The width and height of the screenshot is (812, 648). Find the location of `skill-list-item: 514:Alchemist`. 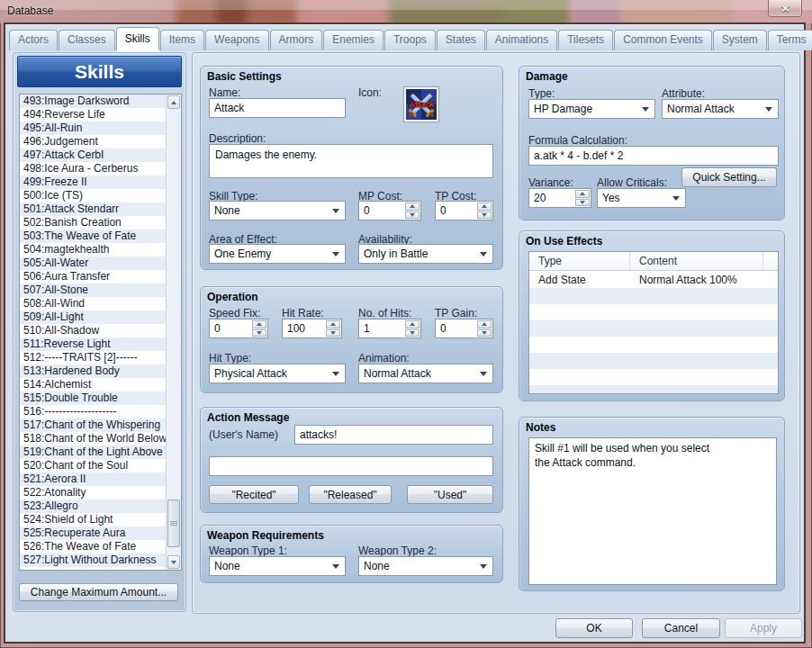

skill-list-item: 514:Alchemist is located at coordinates (93, 385).